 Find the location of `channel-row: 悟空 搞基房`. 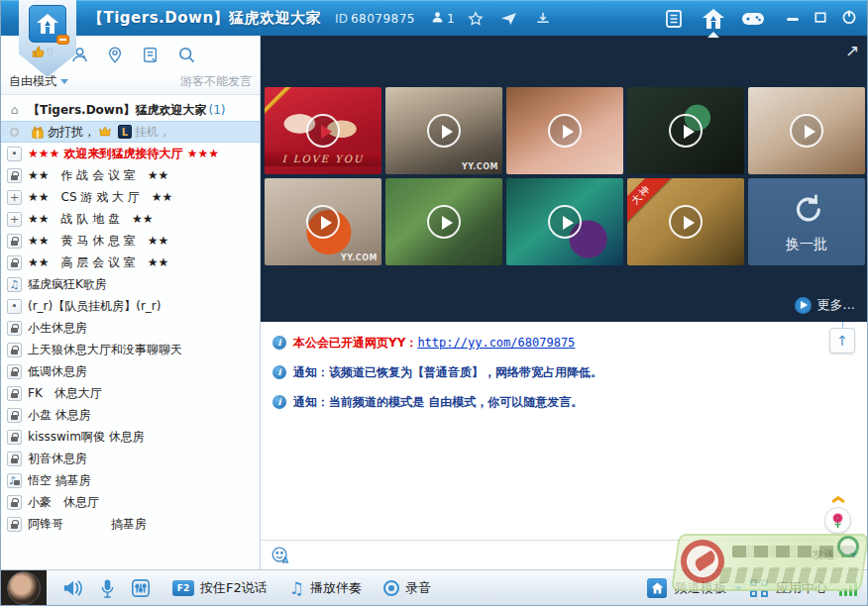

channel-row: 悟空 搞基房 is located at coordinates (131, 480).